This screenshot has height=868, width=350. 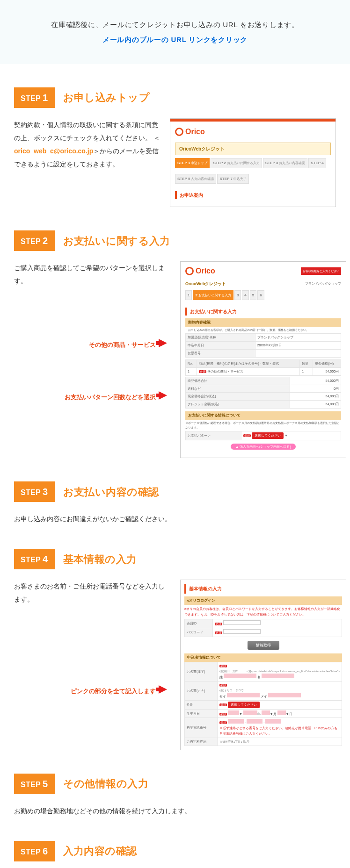 I want to click on step-5: STEP 5 その他情報の入力 お勤めの場合勤務地などその他の情報を続けて入力し…, so click(x=175, y=807).